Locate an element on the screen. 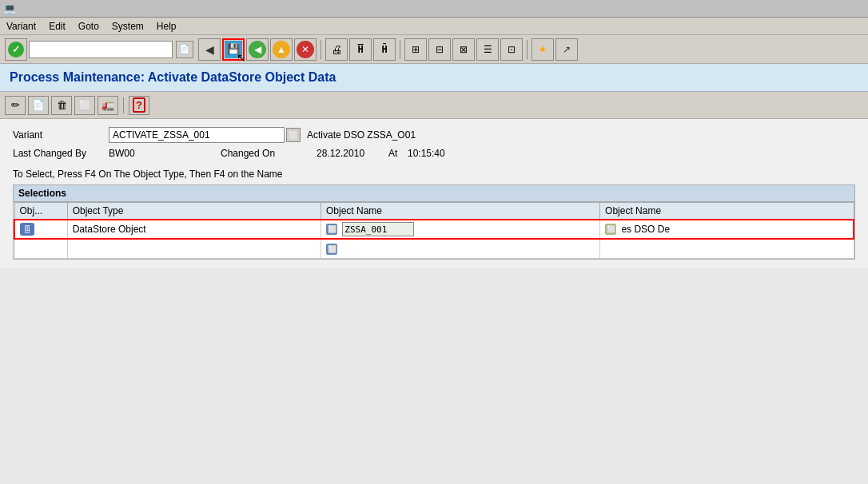 The image size is (868, 484). command-input is located at coordinates (101, 50).